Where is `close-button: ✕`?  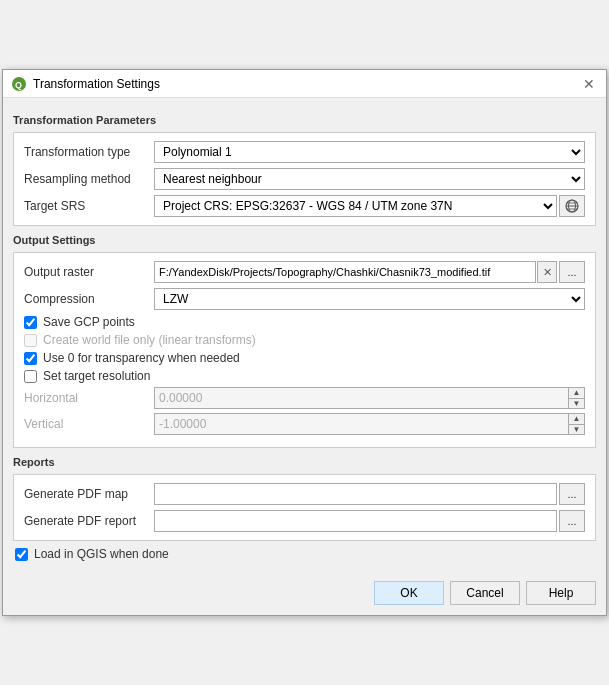 close-button: ✕ is located at coordinates (589, 84).